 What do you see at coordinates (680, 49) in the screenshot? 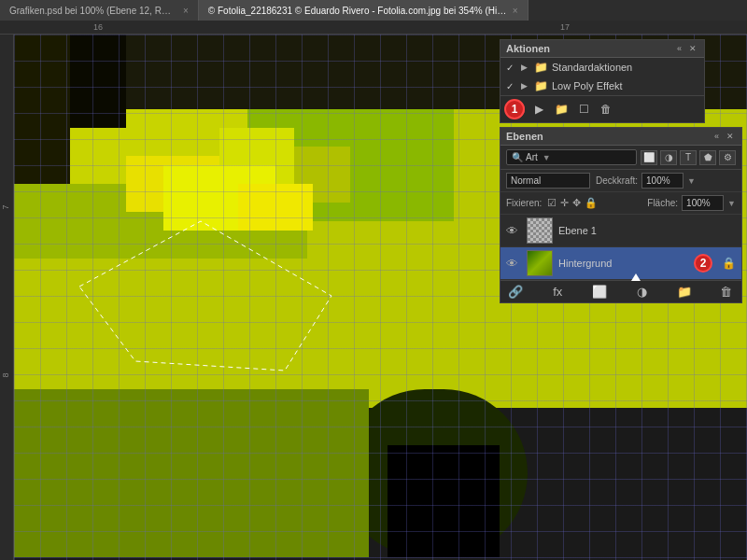
I see `aktionen-collapse-btn: «` at bounding box center [680, 49].